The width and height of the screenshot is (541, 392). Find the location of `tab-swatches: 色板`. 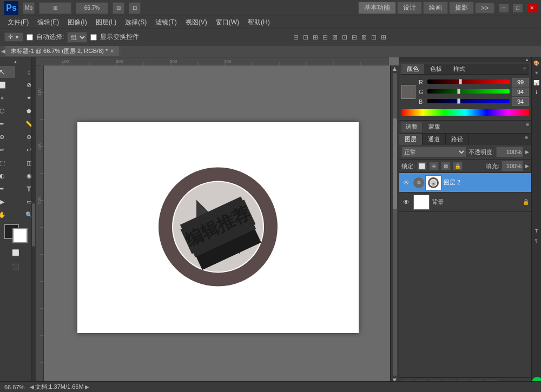

tab-swatches: 色板 is located at coordinates (436, 69).